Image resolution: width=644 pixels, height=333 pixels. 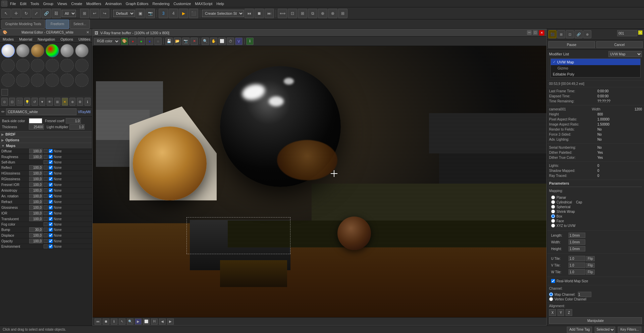 I want to click on vfb-color-picker-btn: 🎨, so click(x=124, y=41).